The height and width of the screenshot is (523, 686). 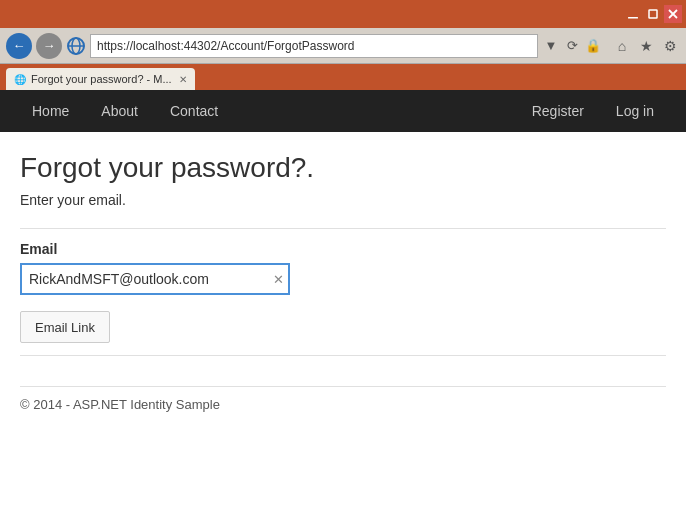 I want to click on site-nav: Home About Contact Register Log in, so click(x=343, y=111).